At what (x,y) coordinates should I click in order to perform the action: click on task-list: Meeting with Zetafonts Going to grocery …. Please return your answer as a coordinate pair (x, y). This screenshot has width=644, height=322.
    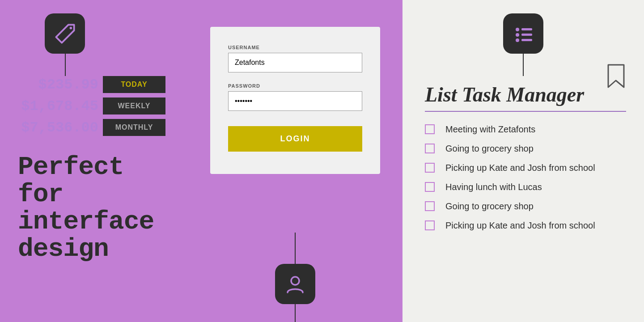
    Looking at the image, I should click on (525, 178).